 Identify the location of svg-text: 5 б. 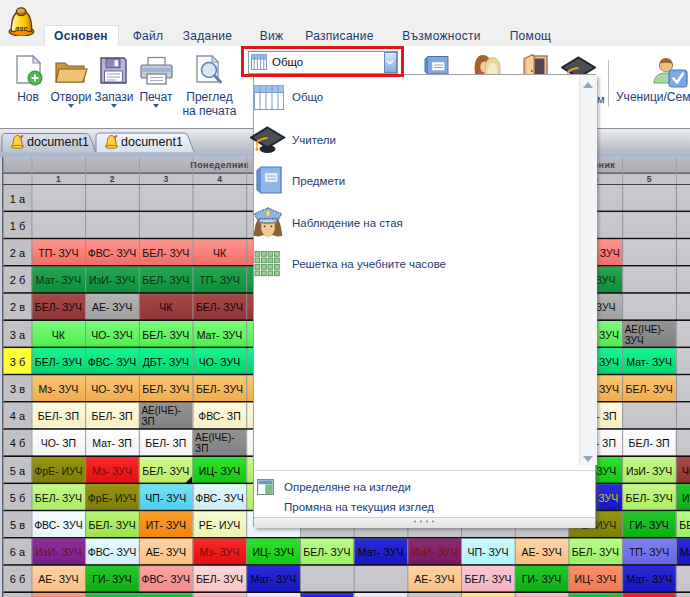
(18, 498).